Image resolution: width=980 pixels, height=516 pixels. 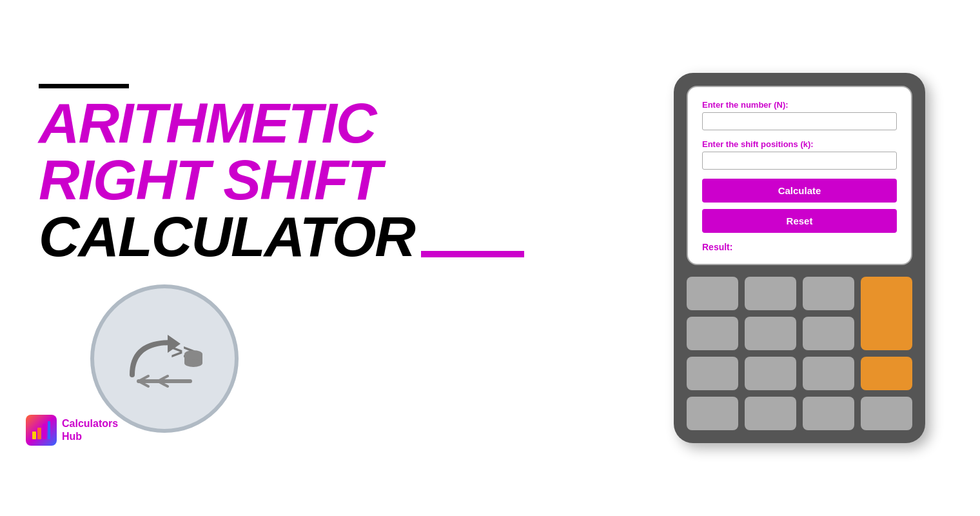 What do you see at coordinates (329, 123) in the screenshot?
I see `title-line1: ARITHMETIC` at bounding box center [329, 123].